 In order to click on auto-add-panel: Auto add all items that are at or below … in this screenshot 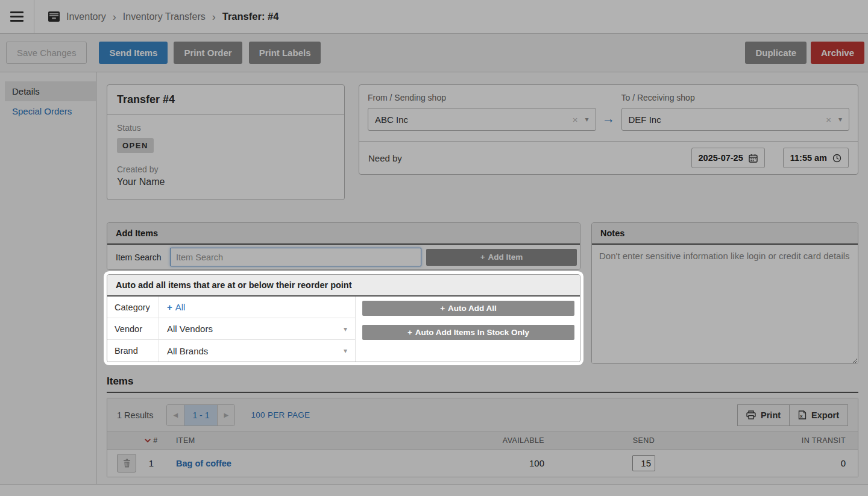, I will do `click(344, 318)`.